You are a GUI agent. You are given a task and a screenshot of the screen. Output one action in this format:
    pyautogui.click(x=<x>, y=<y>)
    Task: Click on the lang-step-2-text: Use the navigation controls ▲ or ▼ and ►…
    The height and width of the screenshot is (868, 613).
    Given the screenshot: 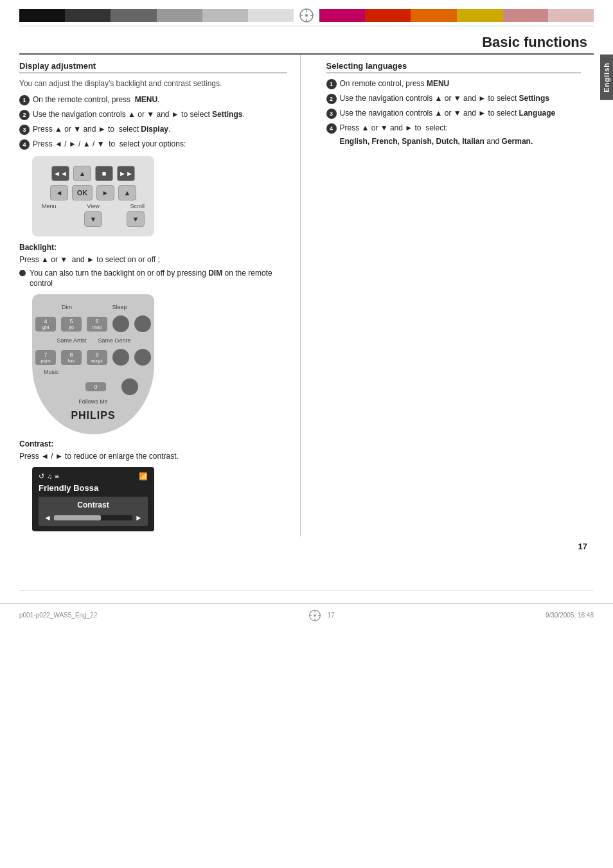 What is the action you would take?
    pyautogui.click(x=467, y=99)
    